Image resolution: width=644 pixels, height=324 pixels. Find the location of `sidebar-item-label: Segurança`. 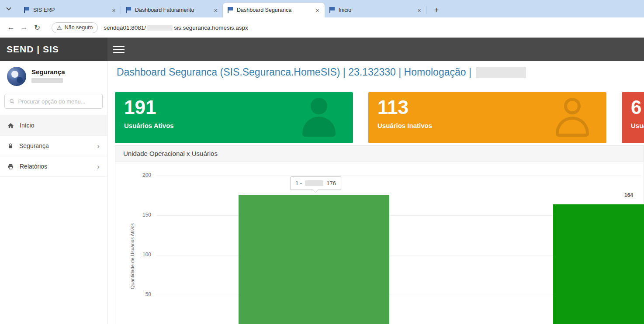

sidebar-item-label: Segurança is located at coordinates (34, 146).